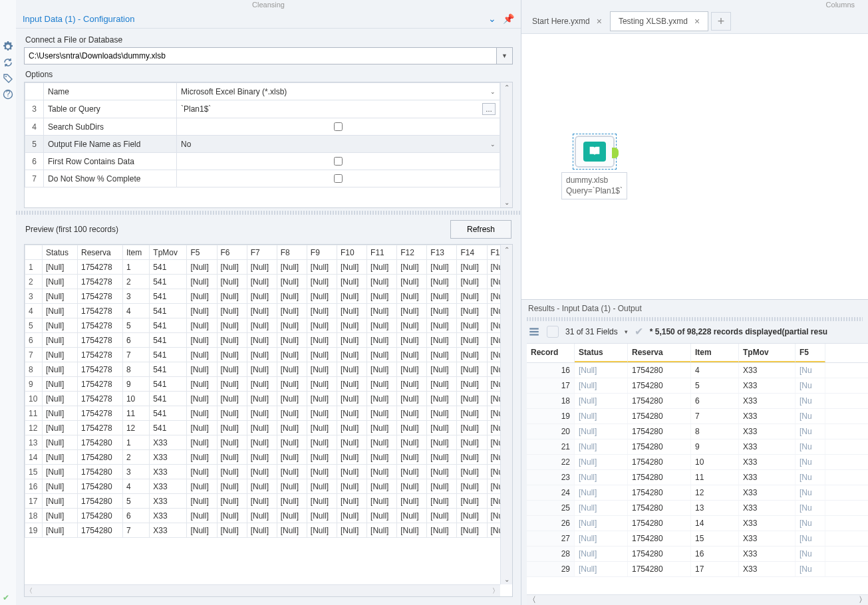 Image resolution: width=868 pixels, height=605 pixels. Describe the element at coordinates (721, 21) in the screenshot. I see `add-tab-button: +` at that location.